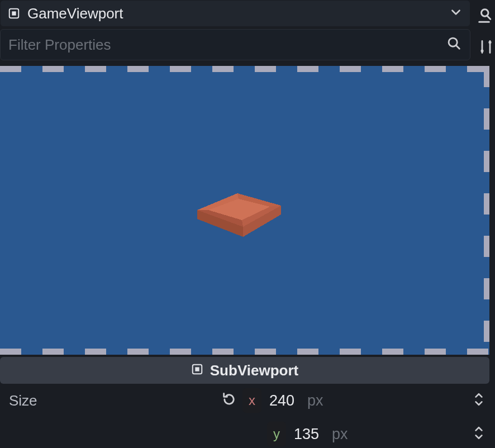 This screenshot has height=448, width=495. I want to click on docs-icon, so click(483, 16).